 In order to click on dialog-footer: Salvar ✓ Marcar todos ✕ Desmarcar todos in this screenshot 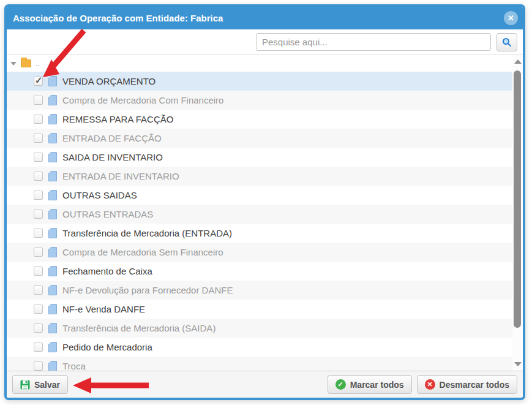, I will do `click(264, 384)`.